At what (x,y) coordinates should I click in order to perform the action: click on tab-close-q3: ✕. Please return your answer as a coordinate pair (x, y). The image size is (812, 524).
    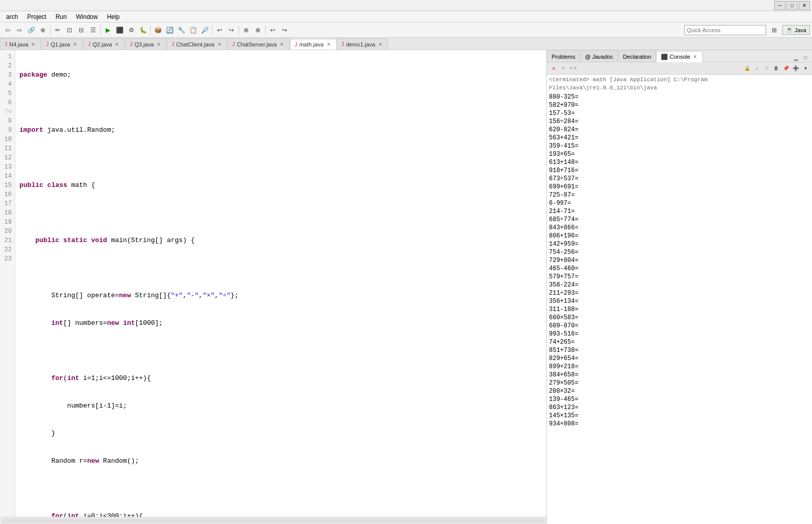
    Looking at the image, I should click on (159, 44).